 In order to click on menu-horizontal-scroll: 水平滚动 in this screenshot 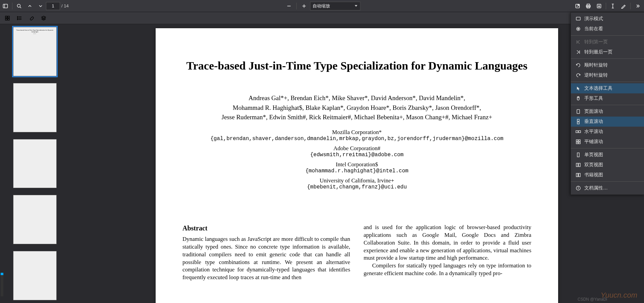, I will do `click(607, 132)`.